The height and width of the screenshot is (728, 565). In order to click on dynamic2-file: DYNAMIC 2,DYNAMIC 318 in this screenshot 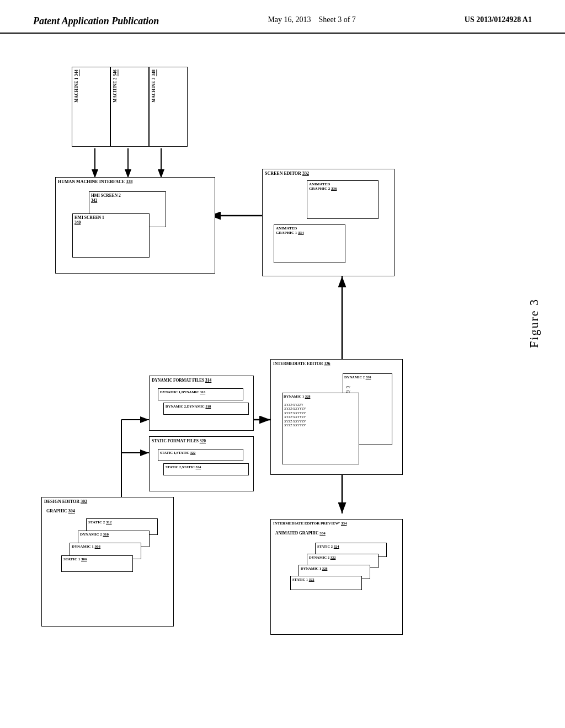, I will do `click(206, 409)`.